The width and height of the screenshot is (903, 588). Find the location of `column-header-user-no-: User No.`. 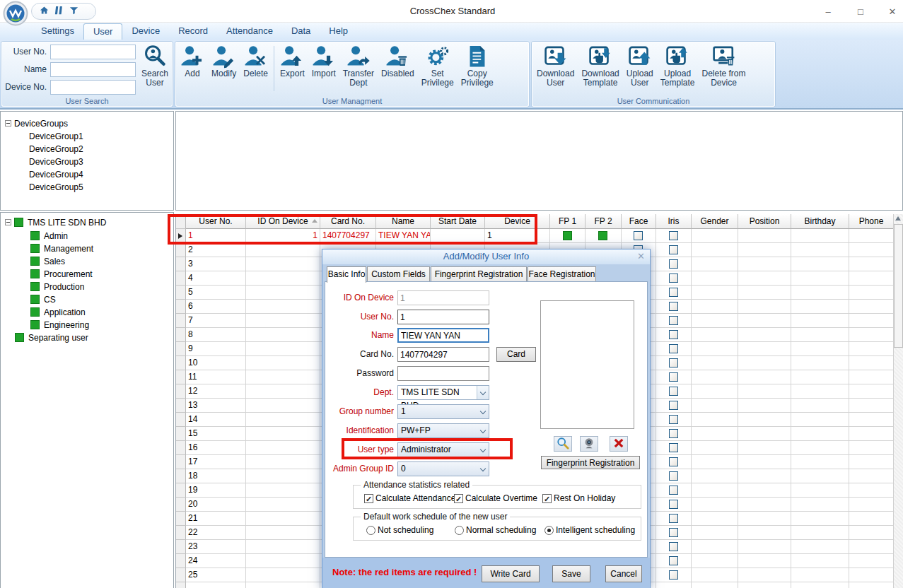

column-header-user-no-: User No. is located at coordinates (216, 222).